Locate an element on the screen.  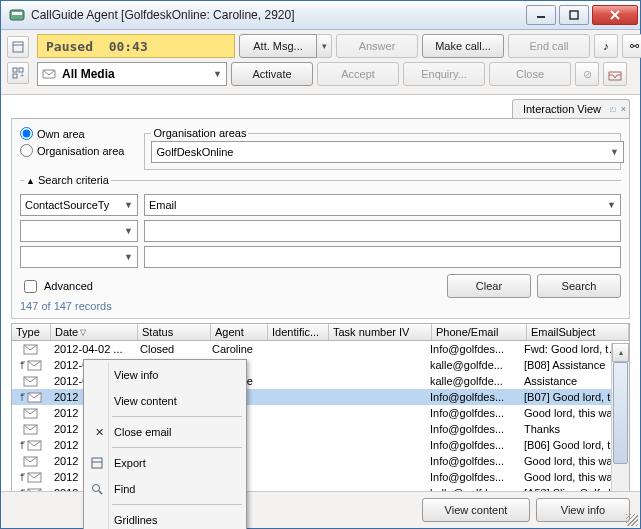
agent-status: Paused 00:43 is located at coordinates (136, 46).